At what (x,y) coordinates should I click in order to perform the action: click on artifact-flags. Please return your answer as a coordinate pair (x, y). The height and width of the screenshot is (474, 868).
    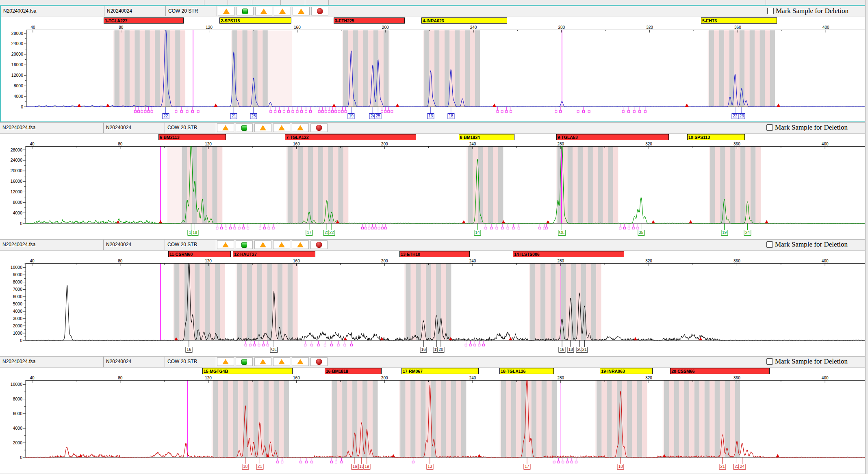
    Looking at the image, I should click on (427, 461).